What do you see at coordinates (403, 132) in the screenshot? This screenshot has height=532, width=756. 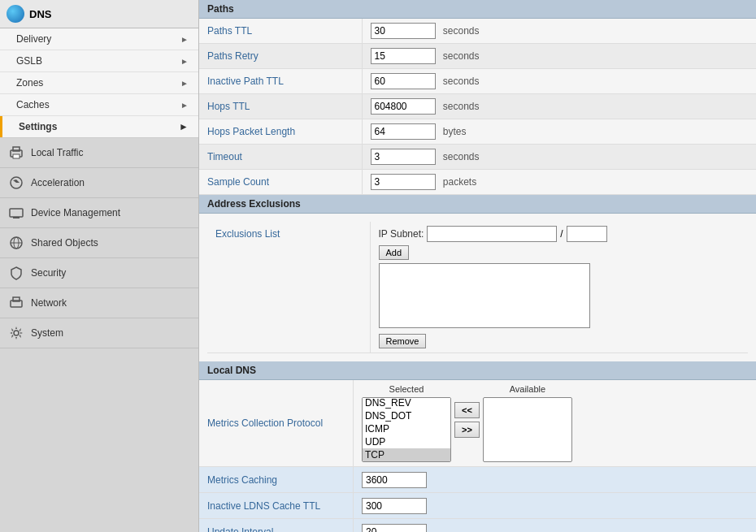 I see `hops-packet-length-input` at bounding box center [403, 132].